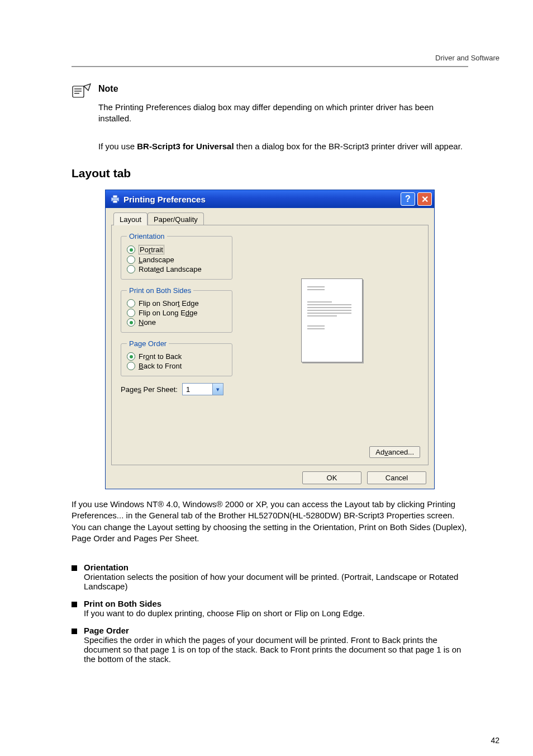  I want to click on t: Ad, so click(380, 452).